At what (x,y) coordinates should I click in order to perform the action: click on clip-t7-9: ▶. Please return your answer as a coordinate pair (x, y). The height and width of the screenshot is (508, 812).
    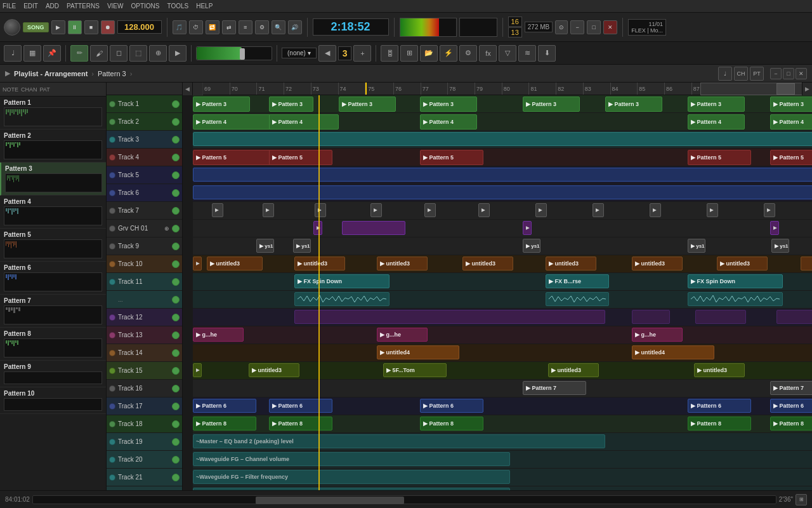
    Looking at the image, I should click on (655, 210).